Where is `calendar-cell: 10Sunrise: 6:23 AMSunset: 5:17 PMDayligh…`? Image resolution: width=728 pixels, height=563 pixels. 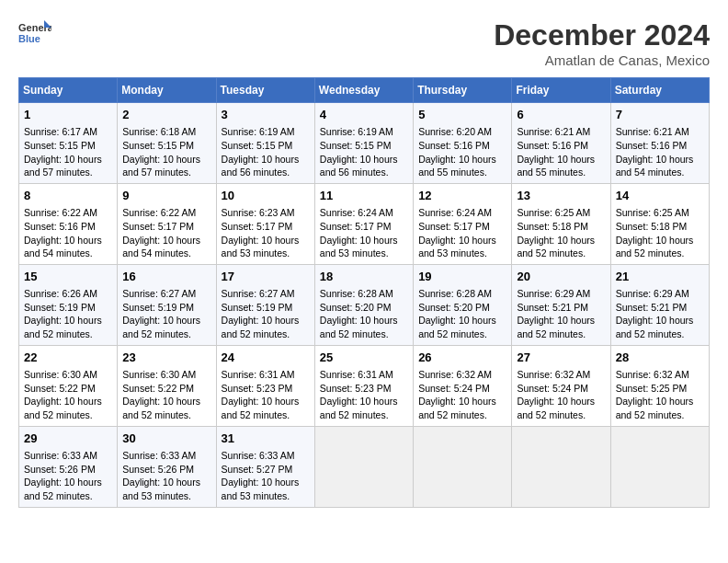
calendar-cell: 10Sunrise: 6:23 AMSunset: 5:17 PMDayligh… is located at coordinates (265, 224).